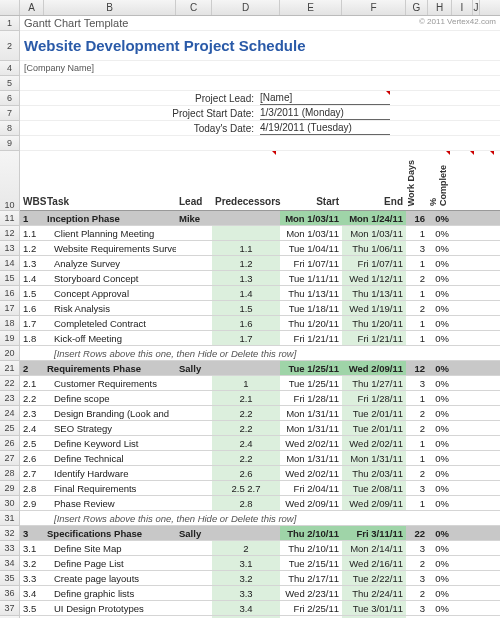 Image resolution: width=500 pixels, height=618 pixels. Describe the element at coordinates (32, 398) in the screenshot. I see `cell-wbs: 2.2` at that location.